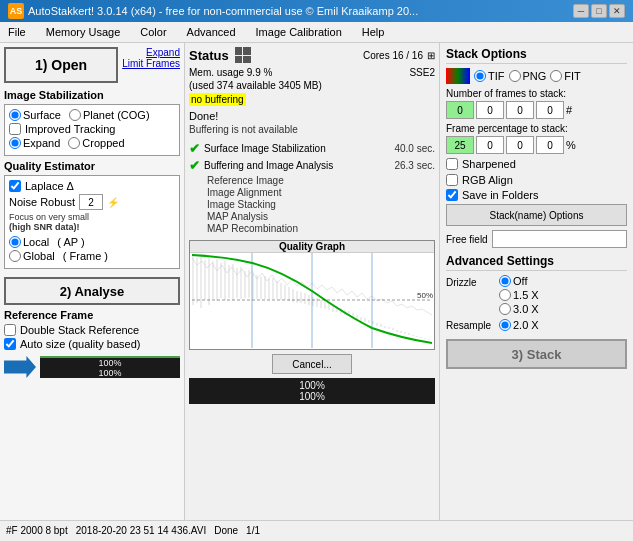  Describe the element at coordinates (480, 76) in the screenshot. I see `tif-radio` at that location.